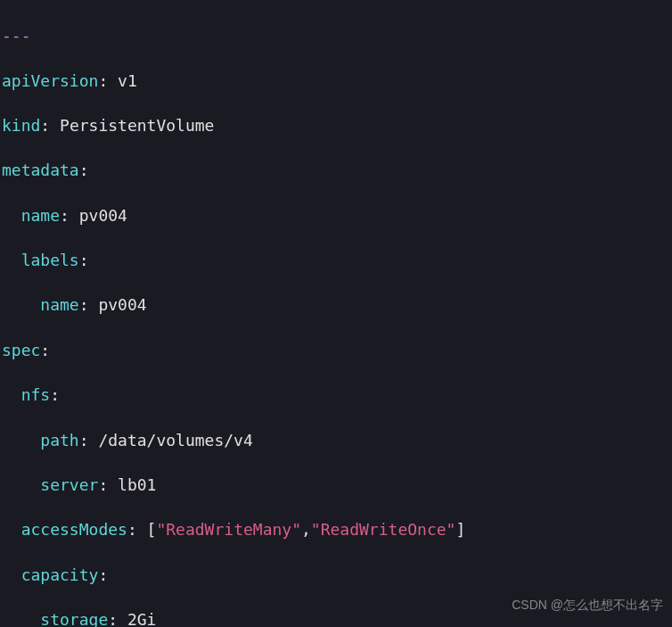  I want to click on yaml-key: spec, so click(21, 350).